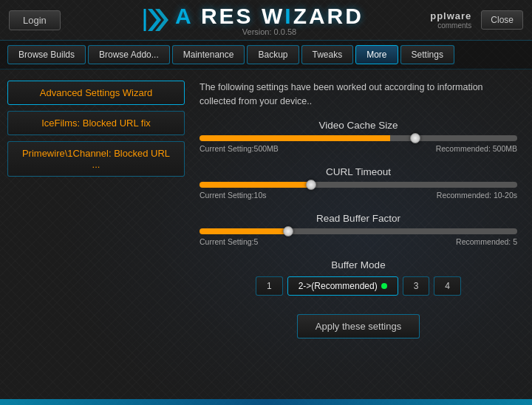 Image resolution: width=532 pixels, height=405 pixels. Describe the element at coordinates (451, 16) in the screenshot. I see `pplware-text: pplware` at that location.